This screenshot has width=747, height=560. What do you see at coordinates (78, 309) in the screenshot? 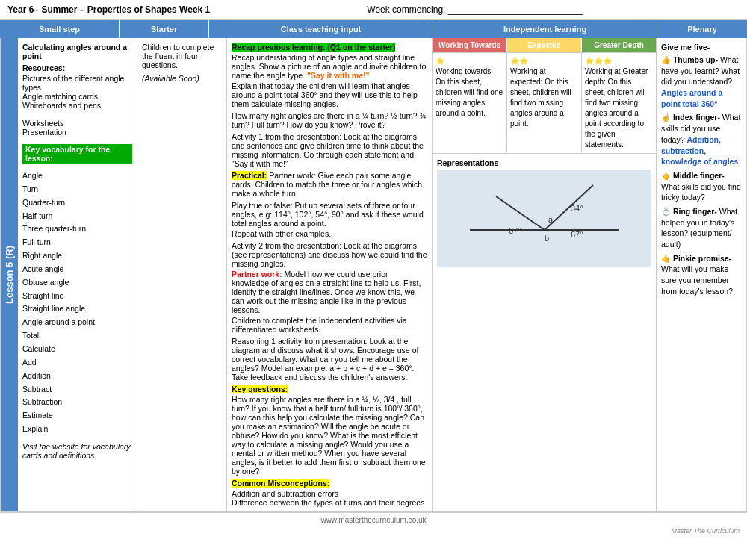
I see `vocab-item: Straight line angle` at bounding box center [78, 309].